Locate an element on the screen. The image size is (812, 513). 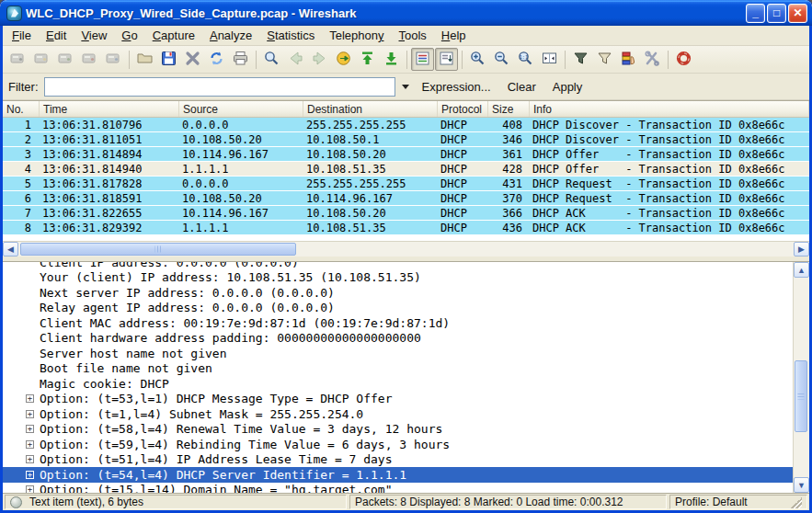
autoscroll-toggle-button is located at coordinates (447, 59).